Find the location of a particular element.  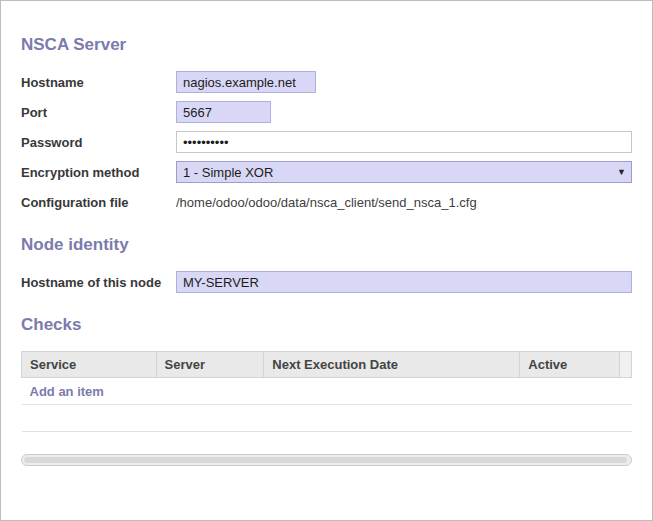

field-row-password: Password is located at coordinates (326, 142).